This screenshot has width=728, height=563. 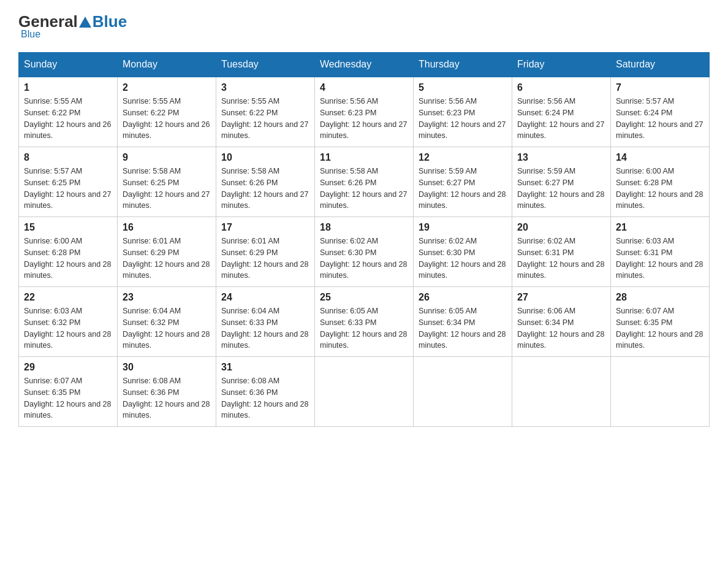 I want to click on day-cell: 20 Sunrise: 6:02 AM Sunset: 6:31 PM Dayl…, so click(x=561, y=252).